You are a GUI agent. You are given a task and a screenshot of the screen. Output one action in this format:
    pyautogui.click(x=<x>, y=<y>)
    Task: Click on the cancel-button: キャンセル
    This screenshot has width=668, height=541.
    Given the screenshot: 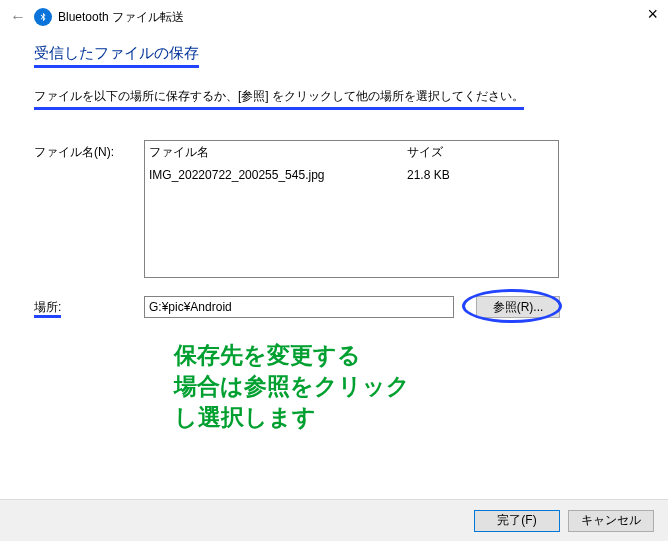 What is the action you would take?
    pyautogui.click(x=611, y=521)
    